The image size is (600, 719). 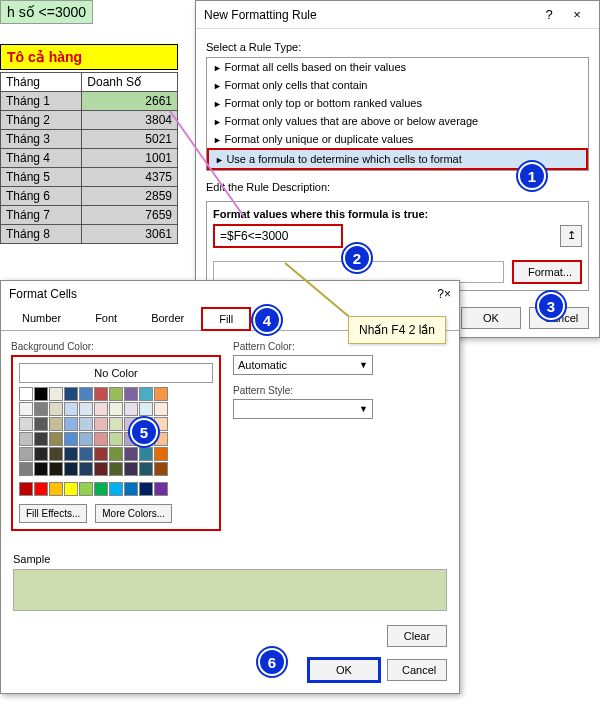 I want to click on pattern-color-combo: Automatic ▼, so click(x=303, y=365).